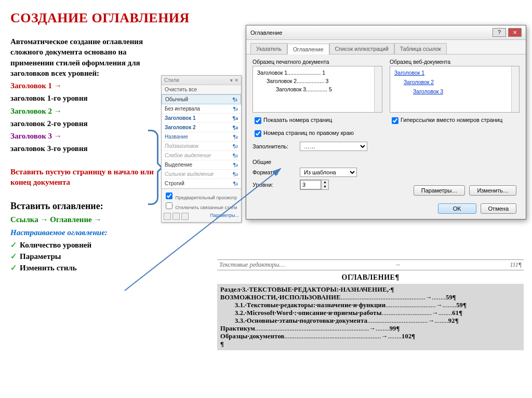  Describe the element at coordinates (309, 49) in the screenshot. I see `dialog-tab: Оглавление` at that location.